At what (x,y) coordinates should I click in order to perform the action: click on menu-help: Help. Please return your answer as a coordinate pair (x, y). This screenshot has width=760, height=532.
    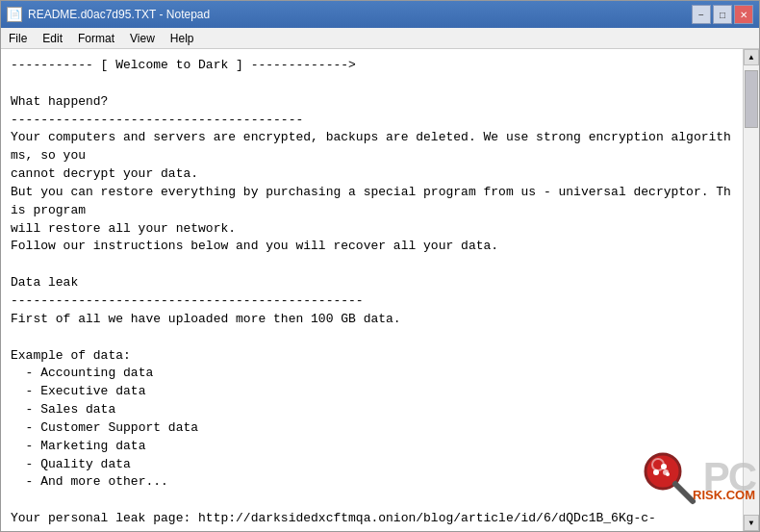
    Looking at the image, I should click on (183, 38).